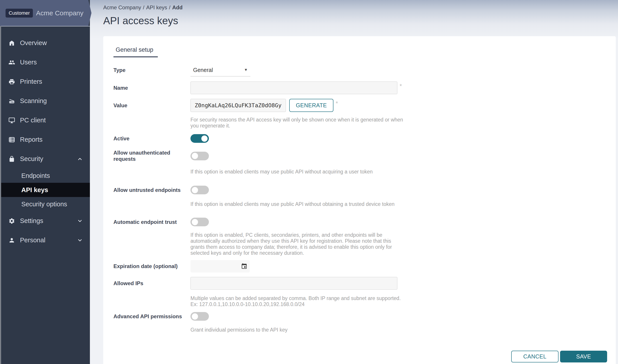  I want to click on sidebar-item-label: Settings, so click(32, 221).